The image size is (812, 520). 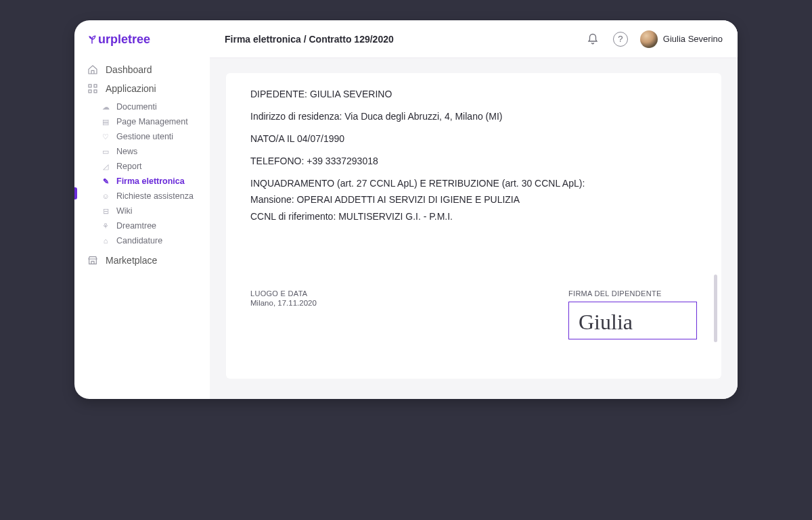 What do you see at coordinates (474, 311) in the screenshot?
I see `document-footer: LUOGO E DATA Milano, 17.11.2020 FIRMA DE…` at bounding box center [474, 311].